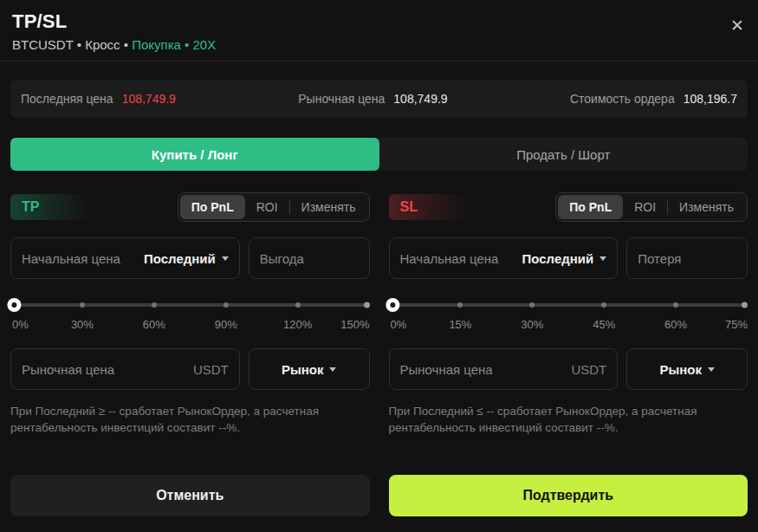 The width and height of the screenshot is (758, 532). Describe the element at coordinates (589, 369) in the screenshot. I see `sl-exec-price-unit: USDT` at that location.